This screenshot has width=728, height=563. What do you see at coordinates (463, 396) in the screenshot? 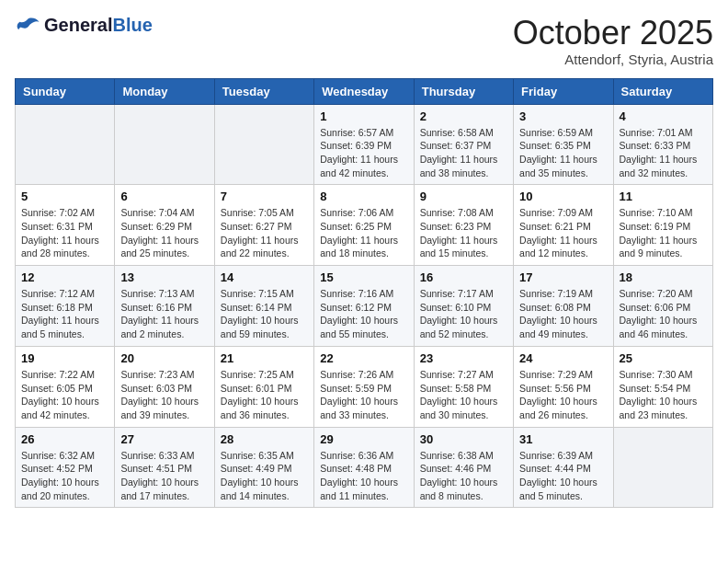
I see `day-info: Sunrise: 7:27 AM Sunset: 5:58 PM Dayligh…` at bounding box center [463, 396].